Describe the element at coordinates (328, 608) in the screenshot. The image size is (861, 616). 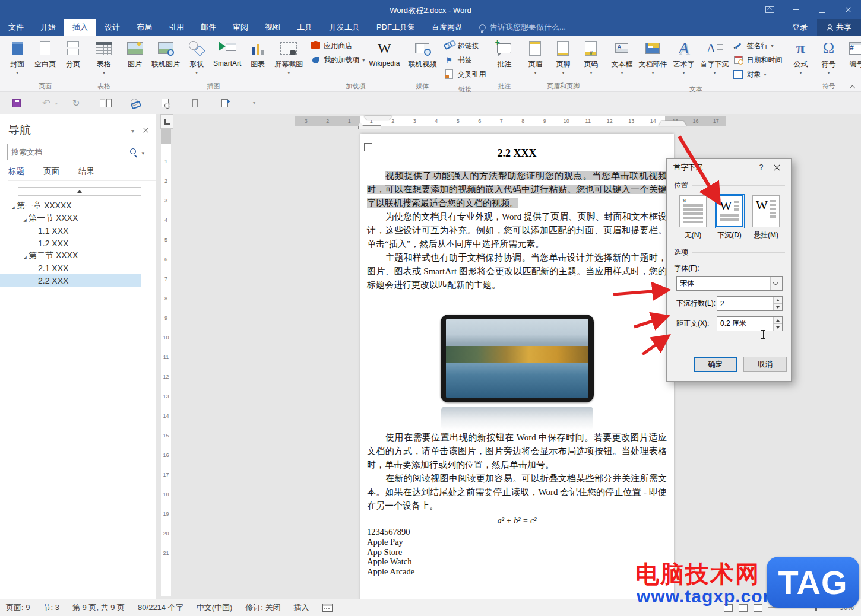
I see `keyboard-status-icon` at that location.